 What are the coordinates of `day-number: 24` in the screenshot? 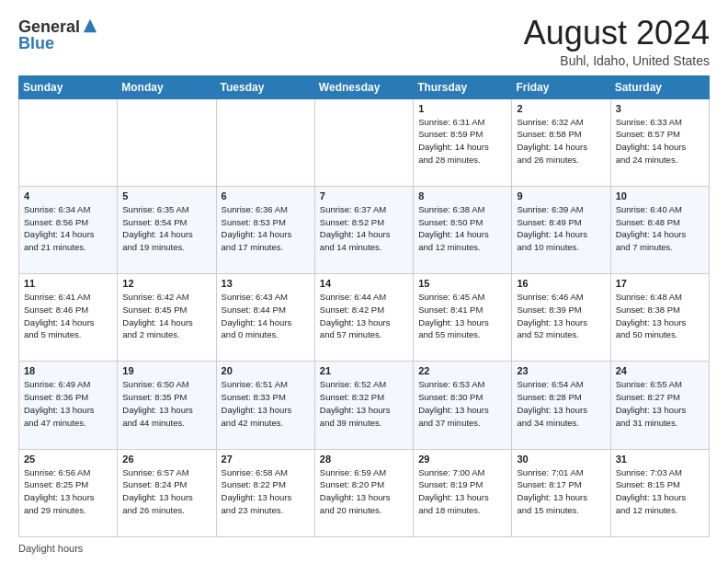 It's located at (660, 371).